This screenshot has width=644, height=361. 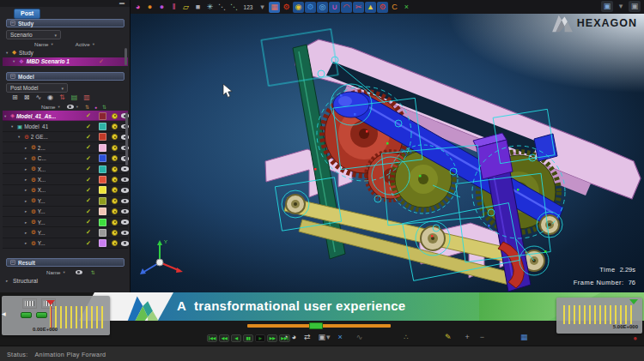 What do you see at coordinates (105, 106) in the screenshot?
I see `reorder-column-green-icon: ⇅` at bounding box center [105, 106].